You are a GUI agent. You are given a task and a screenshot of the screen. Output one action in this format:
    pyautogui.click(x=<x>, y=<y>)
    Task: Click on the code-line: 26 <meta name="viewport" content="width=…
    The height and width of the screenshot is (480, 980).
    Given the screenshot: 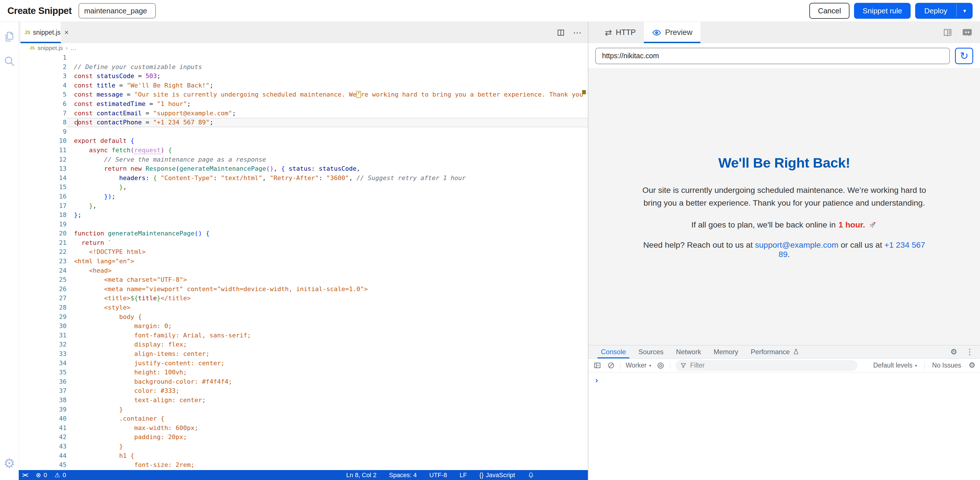 What is the action you would take?
    pyautogui.click(x=303, y=289)
    